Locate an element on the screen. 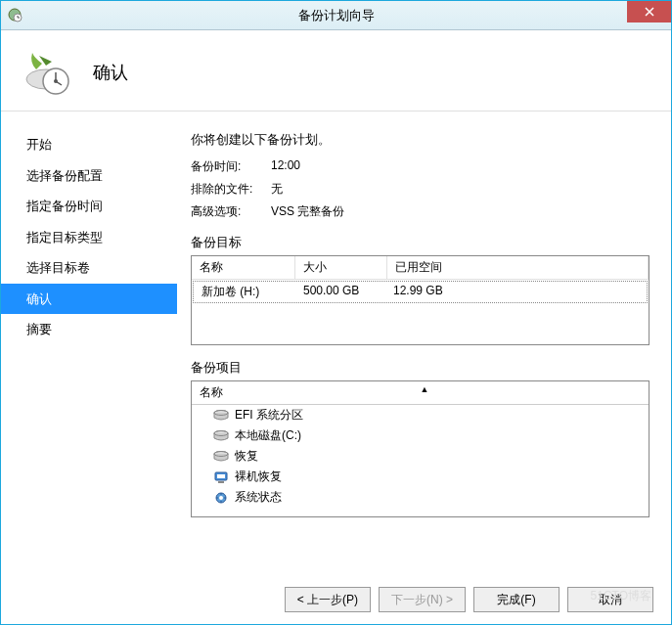  list-item: EFI 系统分区 is located at coordinates (421, 415).